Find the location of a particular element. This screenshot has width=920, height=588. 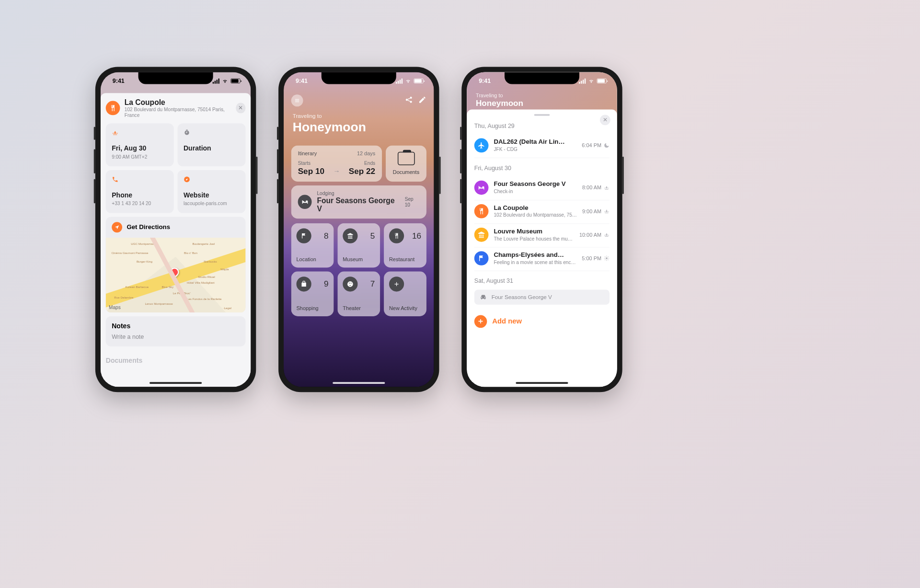

itinerary-label: Itinerary is located at coordinates (308, 153).